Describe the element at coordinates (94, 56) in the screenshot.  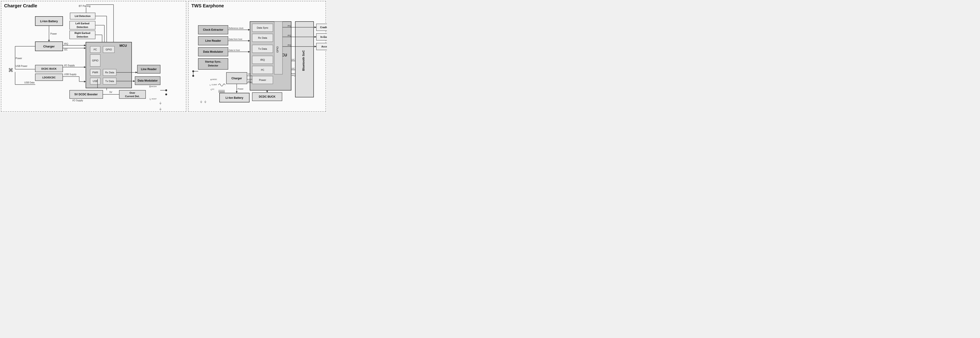
I see `left-diagram-svg: BT Pairing Lid Detection Left Earbud Det…` at that location.